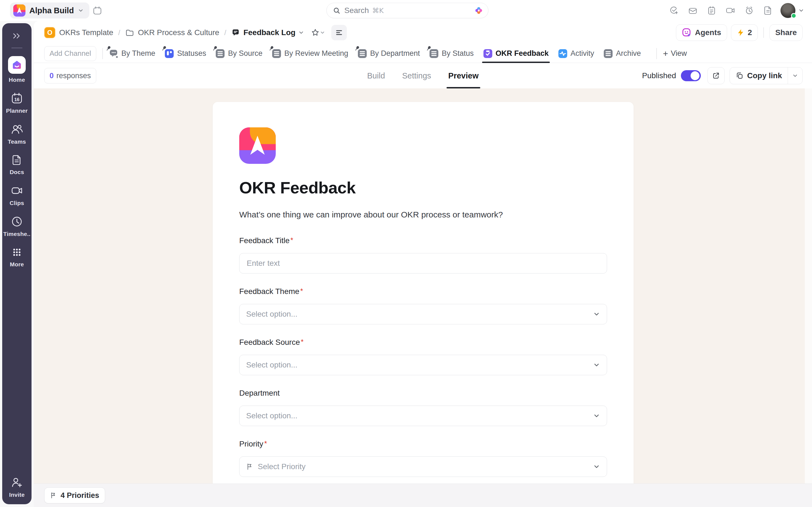 Image resolution: width=812 pixels, height=507 pixels. I want to click on notepad-button, so click(712, 10).